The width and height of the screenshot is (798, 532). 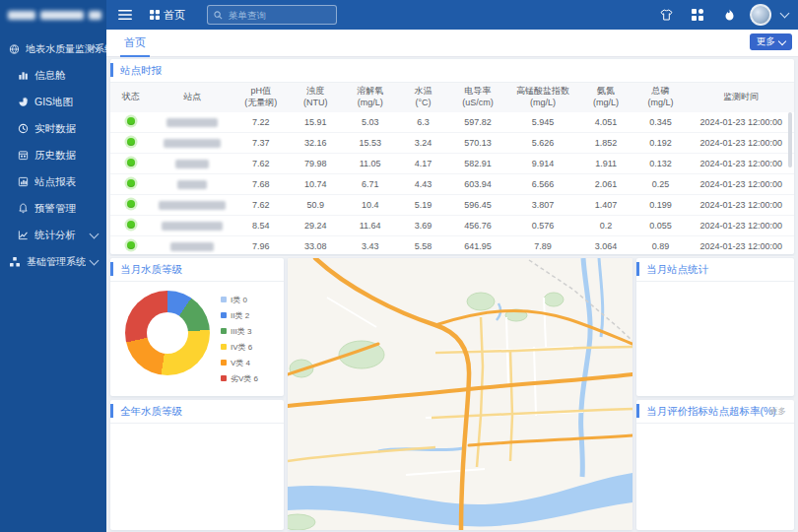 I want to click on cell-value: 6.71, so click(x=370, y=185).